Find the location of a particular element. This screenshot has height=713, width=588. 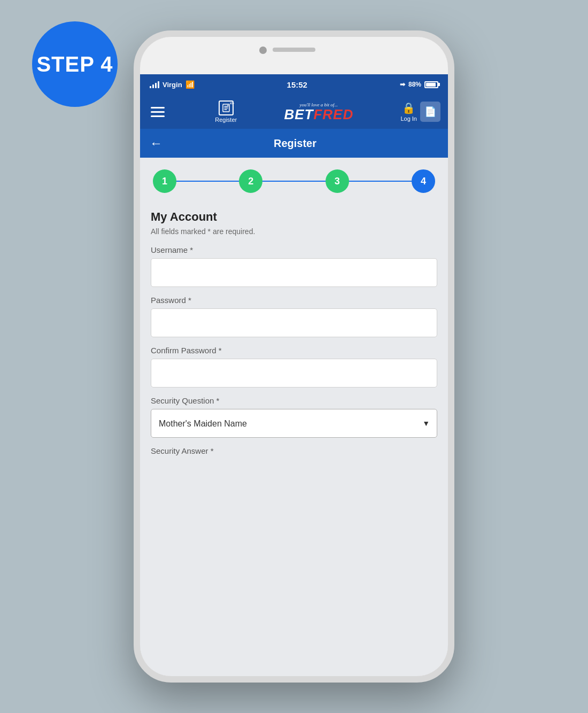

step-4-circle: 4 is located at coordinates (423, 181).